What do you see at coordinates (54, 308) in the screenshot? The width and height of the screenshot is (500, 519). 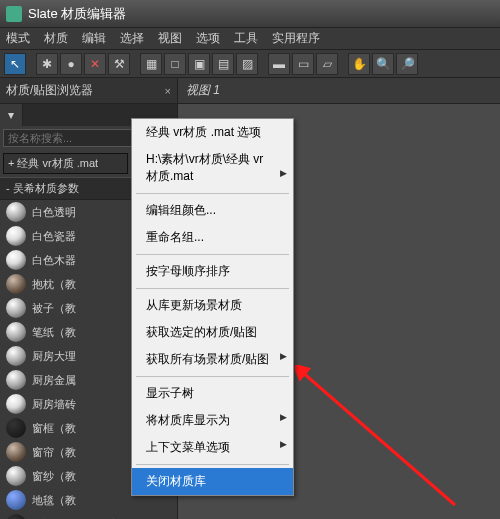 I see `material-label: 被子（教` at bounding box center [54, 308].